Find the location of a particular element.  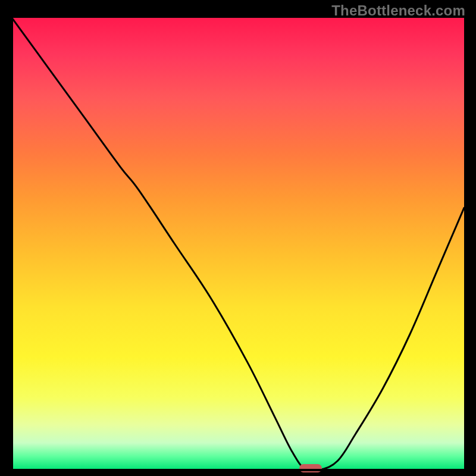

watermark-text: TheBottleneck.com is located at coordinates (399, 11).